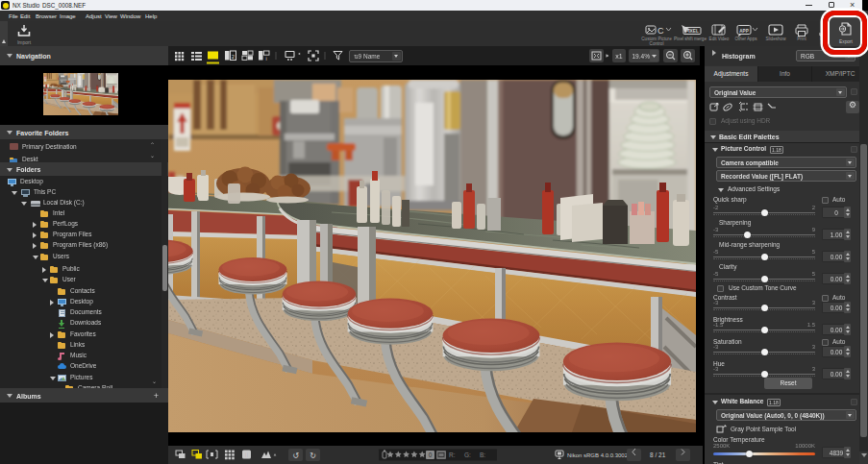  What do you see at coordinates (692, 31) in the screenshot?
I see `svg-text: PIXEL` at bounding box center [692, 31].